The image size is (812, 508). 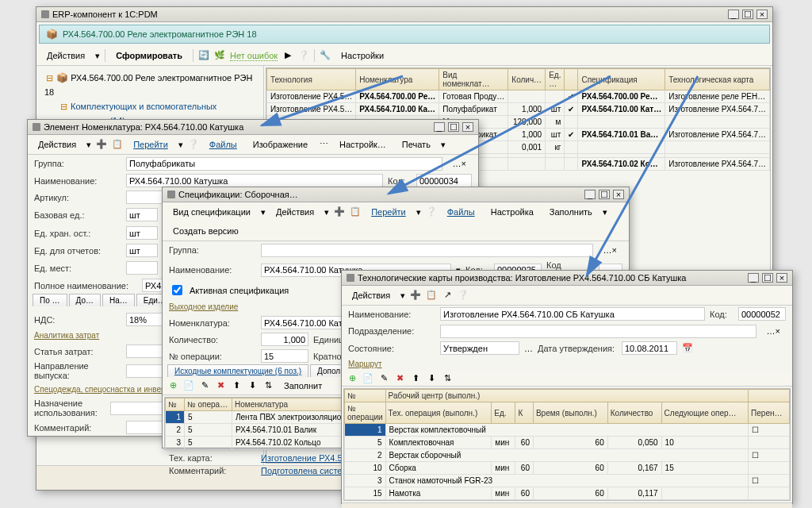 I want to click on tk-max-button: ☐, so click(x=768, y=278).